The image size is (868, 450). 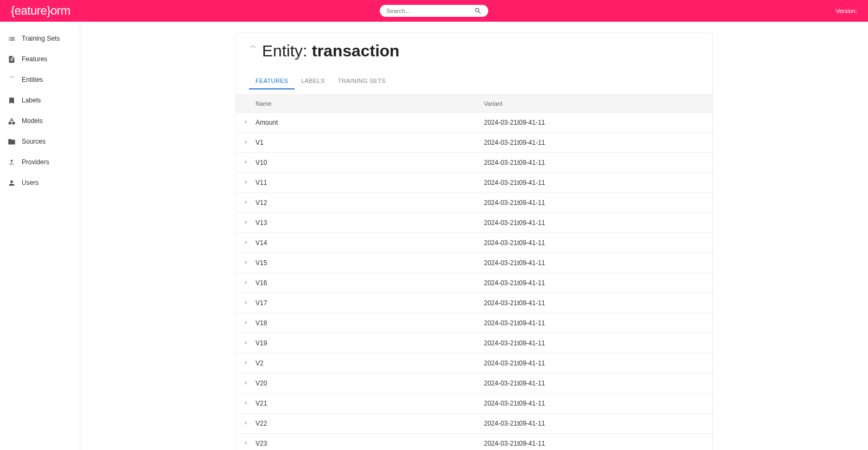 What do you see at coordinates (312, 81) in the screenshot?
I see `tab-labels: LABELS` at bounding box center [312, 81].